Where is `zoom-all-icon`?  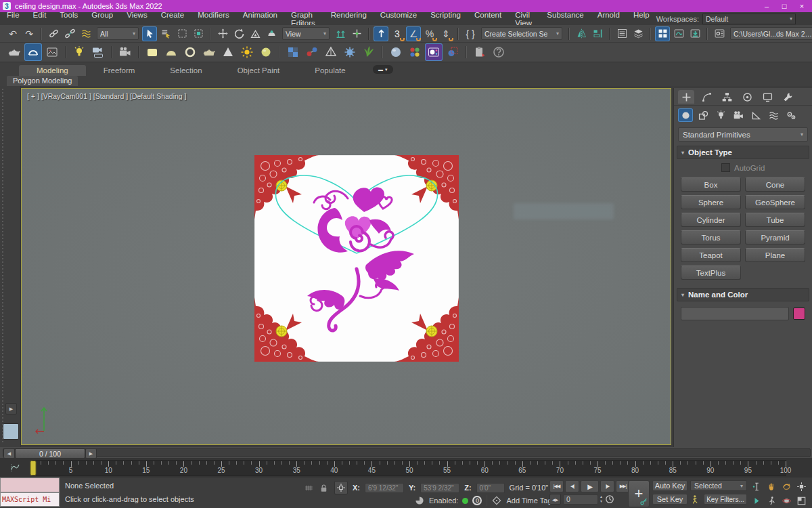 zoom-all-icon is located at coordinates (771, 486).